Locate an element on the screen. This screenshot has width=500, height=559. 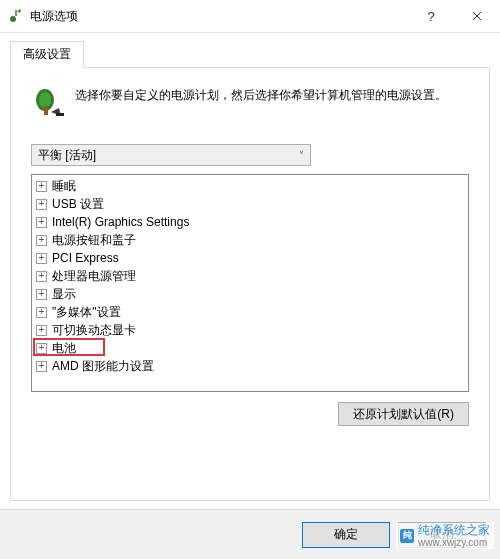
titlebar: 电源选项 ? is located at coordinates (250, 16).